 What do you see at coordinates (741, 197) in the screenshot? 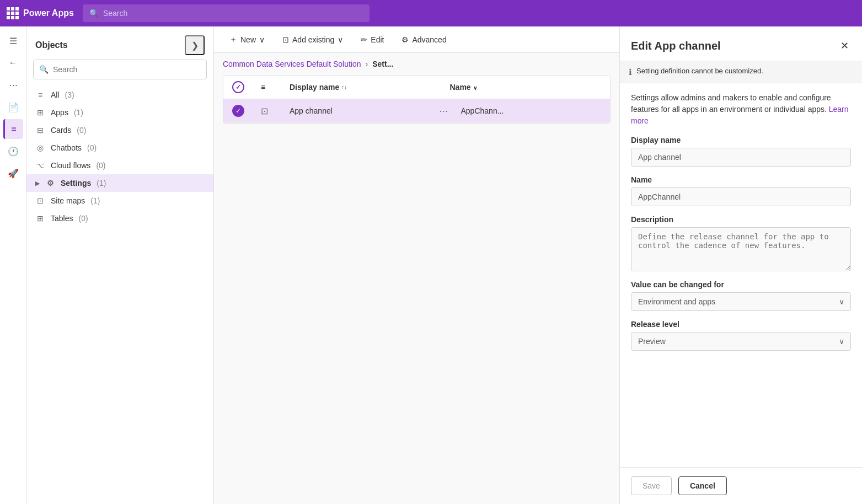
I see `name-input` at bounding box center [741, 197].